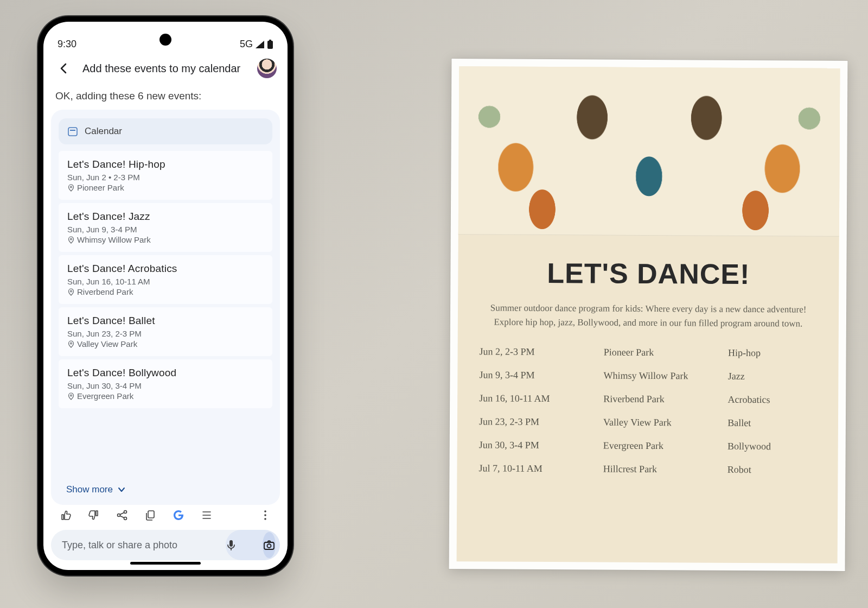 This screenshot has width=868, height=608. Describe the element at coordinates (165, 514) in the screenshot. I see `action-row` at that location.